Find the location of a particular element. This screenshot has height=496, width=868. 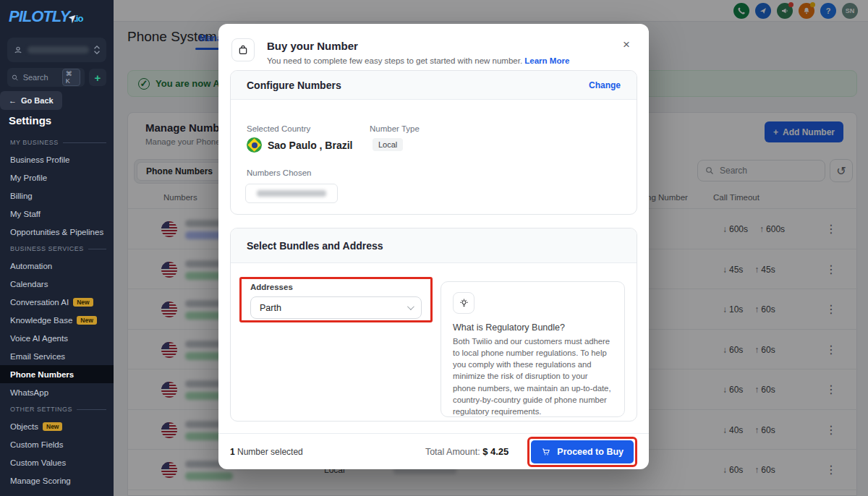

search-shortcut-kbd: ⌘ K is located at coordinates (71, 77).